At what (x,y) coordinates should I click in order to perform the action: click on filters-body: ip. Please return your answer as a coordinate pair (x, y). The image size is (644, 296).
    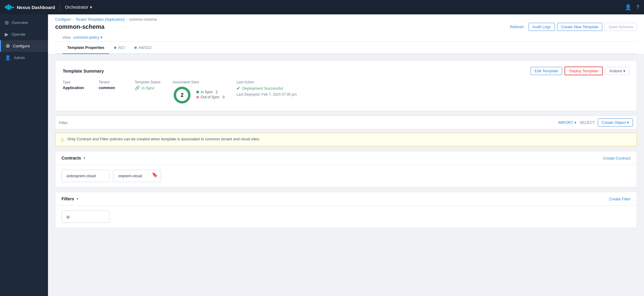
    Looking at the image, I should click on (346, 217).